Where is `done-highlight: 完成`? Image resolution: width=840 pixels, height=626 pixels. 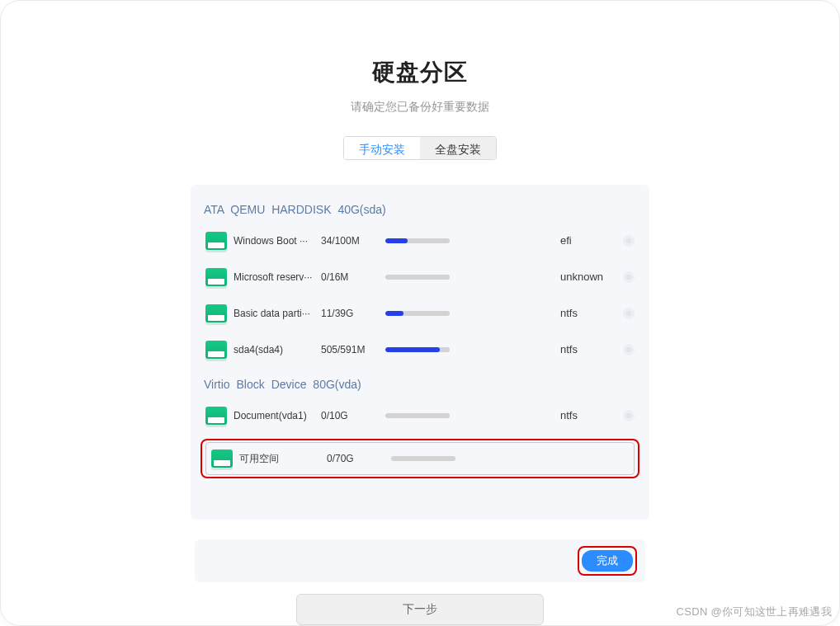
done-highlight: 完成 is located at coordinates (607, 561).